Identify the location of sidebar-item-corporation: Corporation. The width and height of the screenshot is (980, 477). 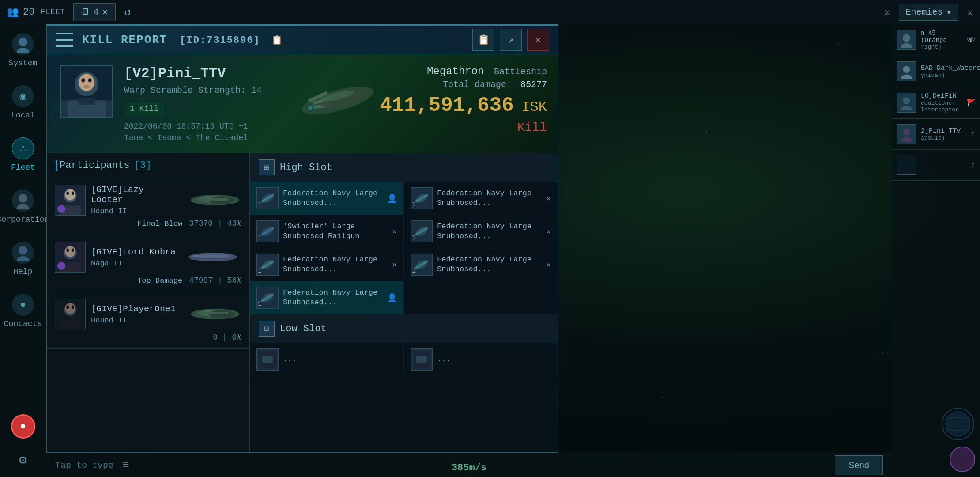
(25, 207).